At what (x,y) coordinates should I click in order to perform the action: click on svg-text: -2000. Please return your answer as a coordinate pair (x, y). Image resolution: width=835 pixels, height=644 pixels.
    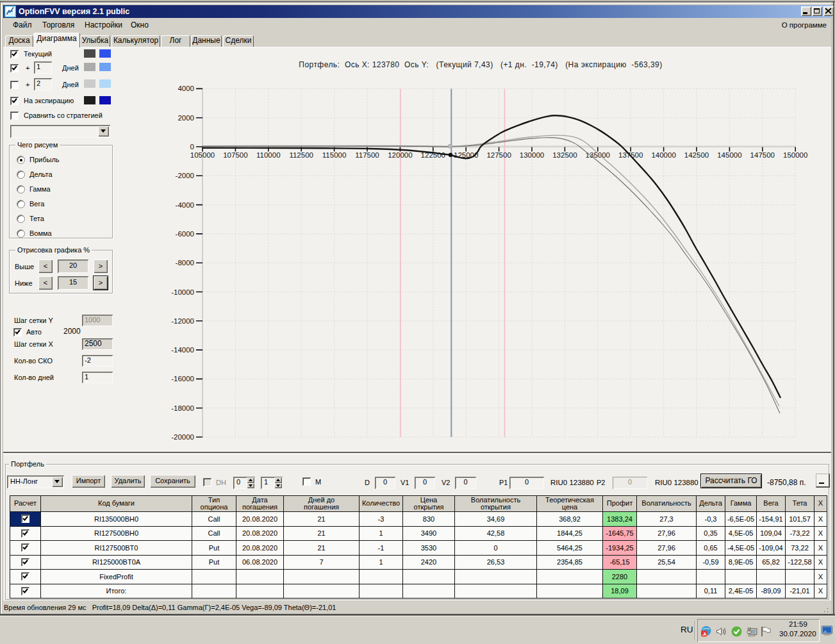
    Looking at the image, I should click on (185, 176).